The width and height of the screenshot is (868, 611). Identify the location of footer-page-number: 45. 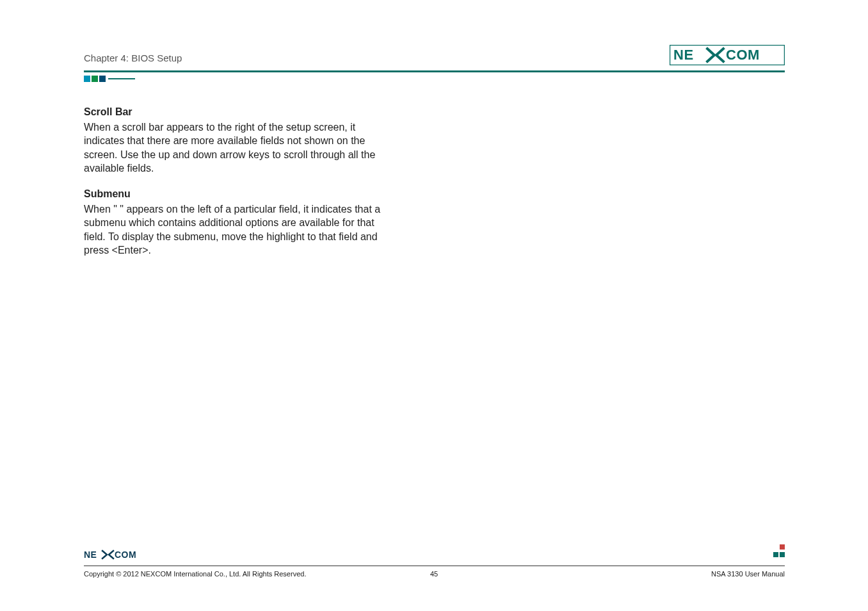
(434, 574).